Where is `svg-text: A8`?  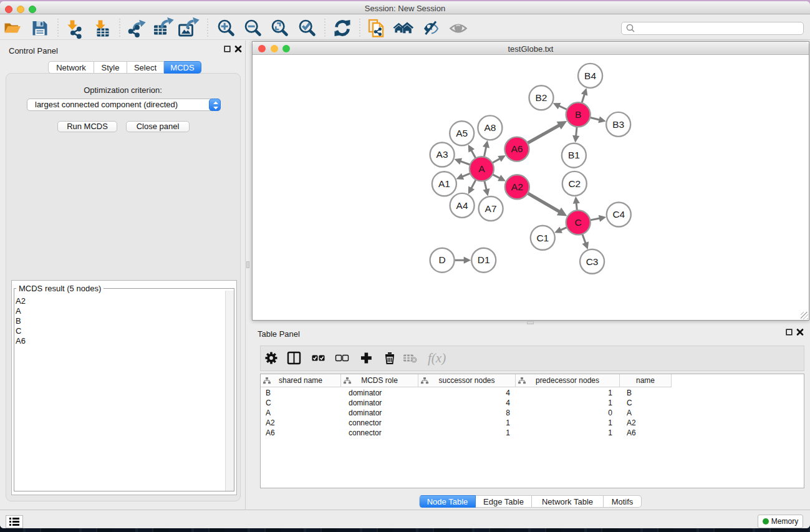
svg-text: A8 is located at coordinates (490, 127).